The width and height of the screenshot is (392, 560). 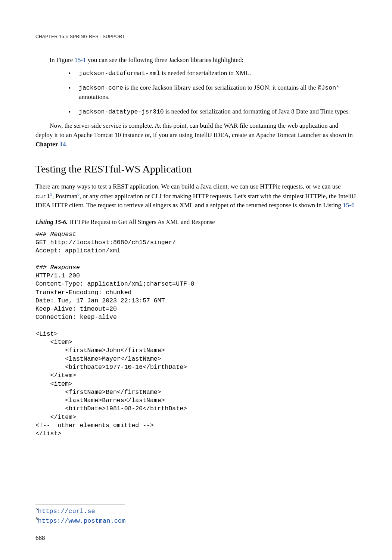 I want to click on code-comment: ### Response, so click(x=57, y=267).